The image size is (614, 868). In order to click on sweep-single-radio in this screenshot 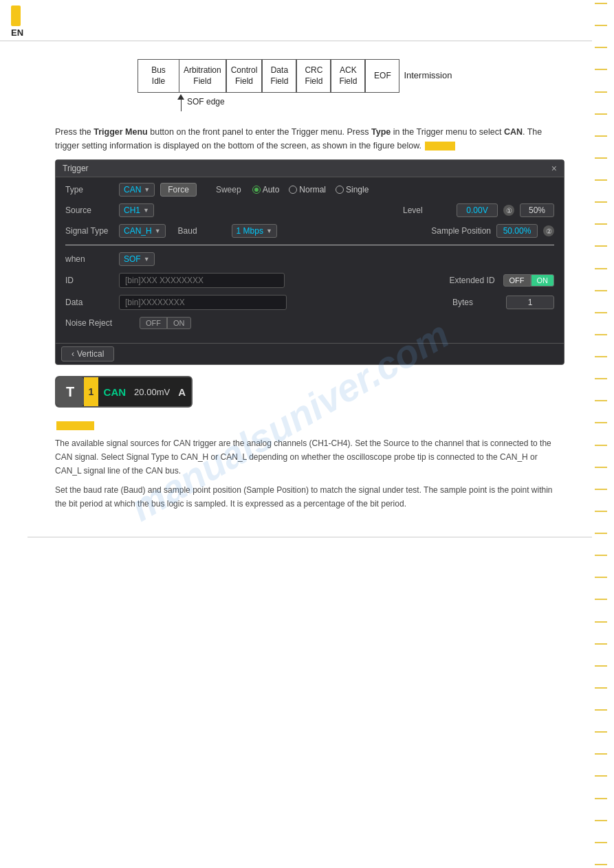, I will do `click(340, 190)`.